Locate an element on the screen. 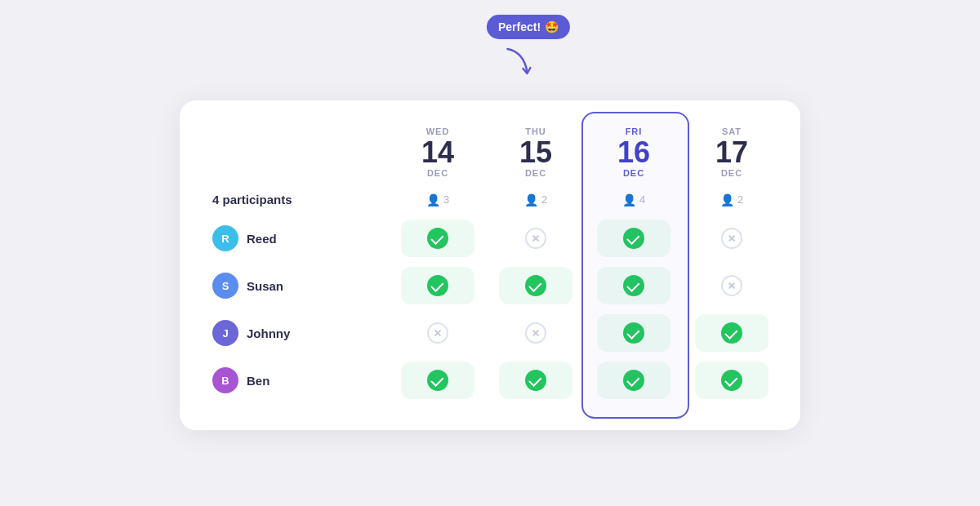  month-fri: DEC is located at coordinates (634, 173).